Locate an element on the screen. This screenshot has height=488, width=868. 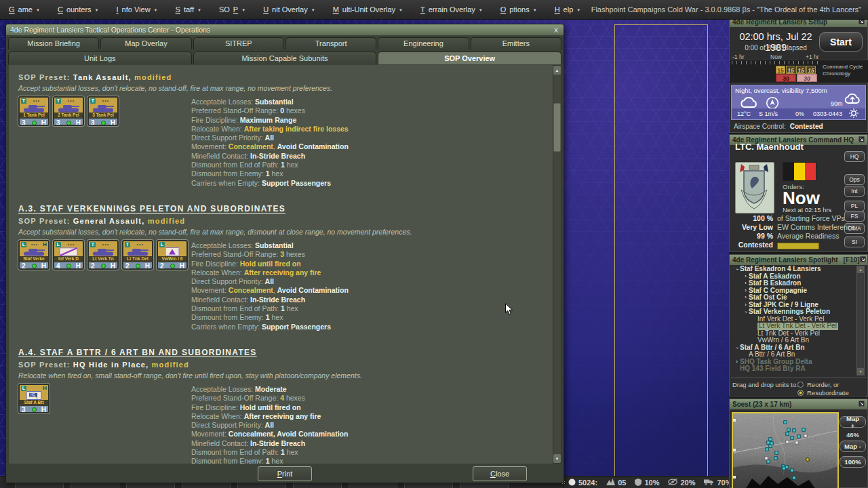
map-zoom-out-button: Map - is located at coordinates (853, 446).